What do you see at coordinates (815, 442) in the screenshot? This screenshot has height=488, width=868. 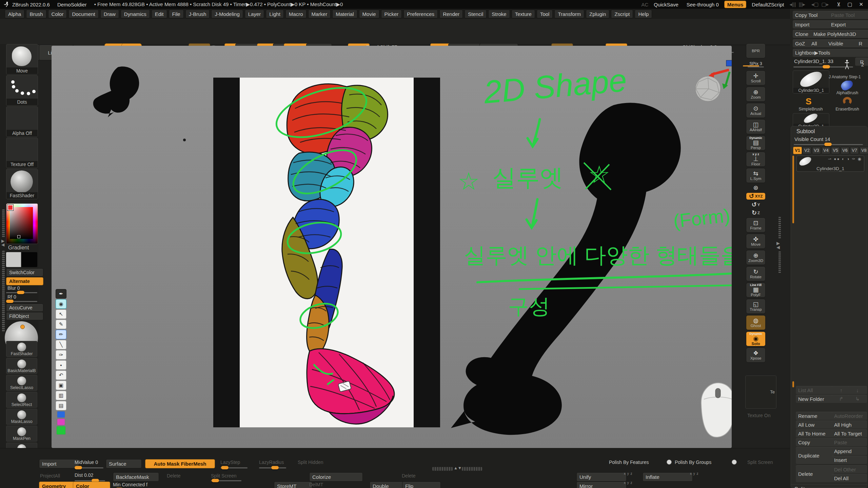 I see `copy-subtool-button: Copy` at bounding box center [815, 442].